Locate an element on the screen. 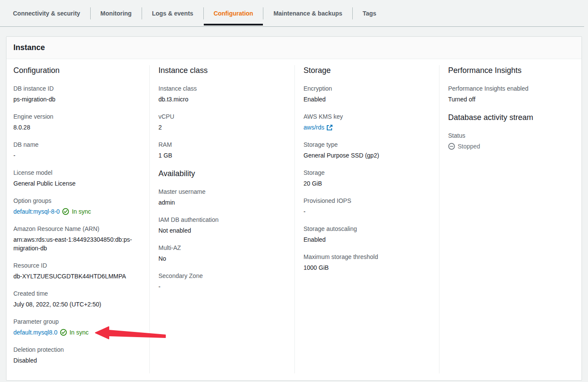 This screenshot has height=382, width=588. field-label: Engine version is located at coordinates (78, 117).